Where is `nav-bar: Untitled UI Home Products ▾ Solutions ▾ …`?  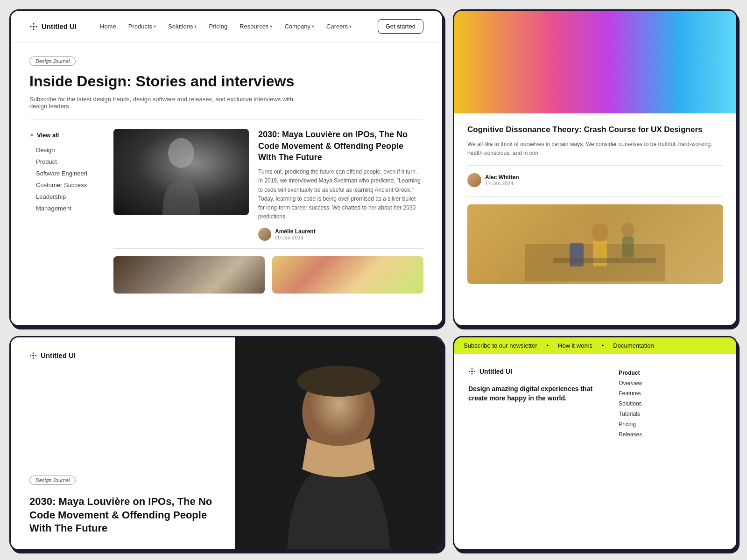
nav-bar: Untitled UI Home Products ▾ Solutions ▾ … is located at coordinates (226, 27).